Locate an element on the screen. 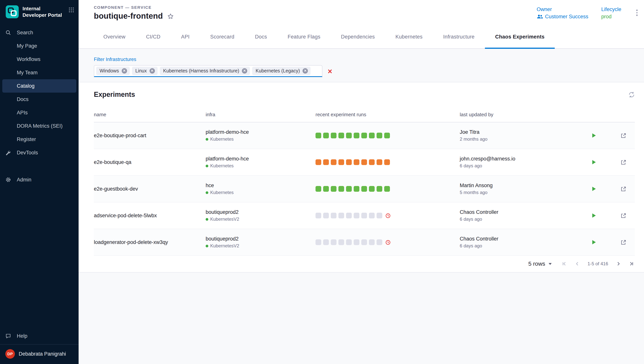  table-row: adservice-pod-delete-5lwbxboutiqueprod2K… is located at coordinates (364, 216).